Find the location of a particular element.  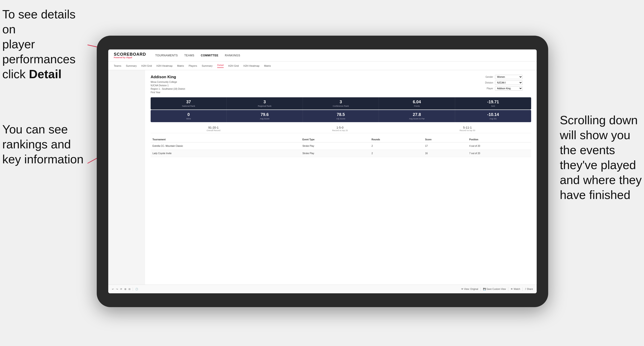

player-header: Addison King Mesa Community College NJCA… is located at coordinates (341, 84).